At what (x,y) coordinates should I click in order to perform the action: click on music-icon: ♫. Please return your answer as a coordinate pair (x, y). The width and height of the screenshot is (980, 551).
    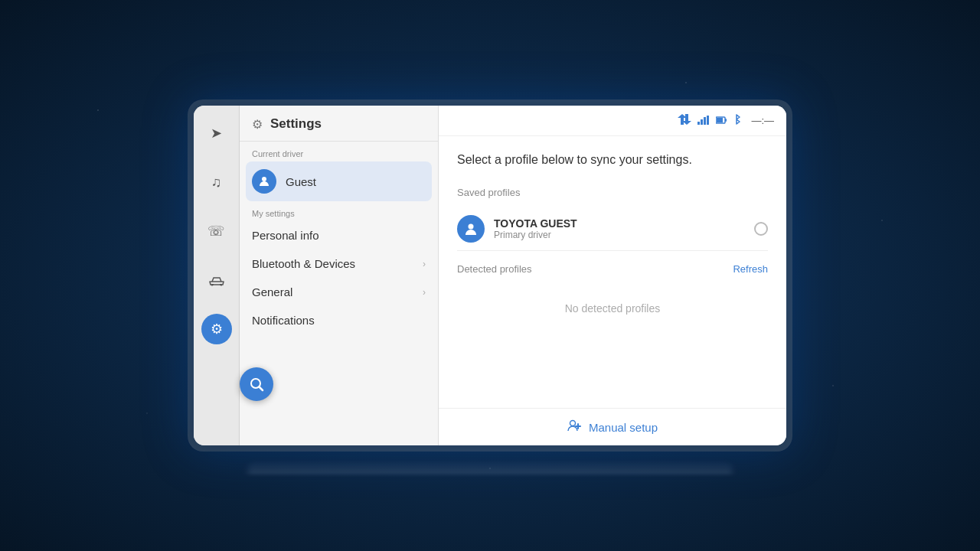
    Looking at the image, I should click on (217, 182).